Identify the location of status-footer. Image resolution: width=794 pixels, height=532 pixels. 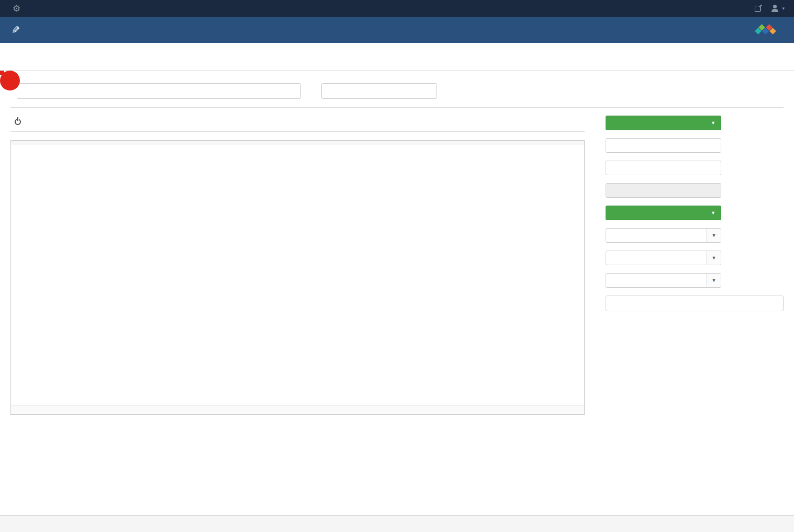
(397, 524).